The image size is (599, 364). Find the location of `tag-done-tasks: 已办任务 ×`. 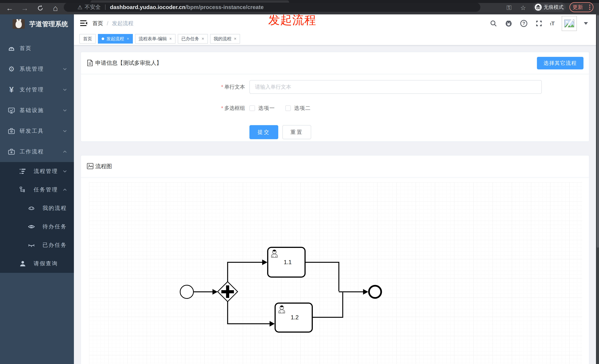

tag-done-tasks: 已办任务 × is located at coordinates (193, 39).